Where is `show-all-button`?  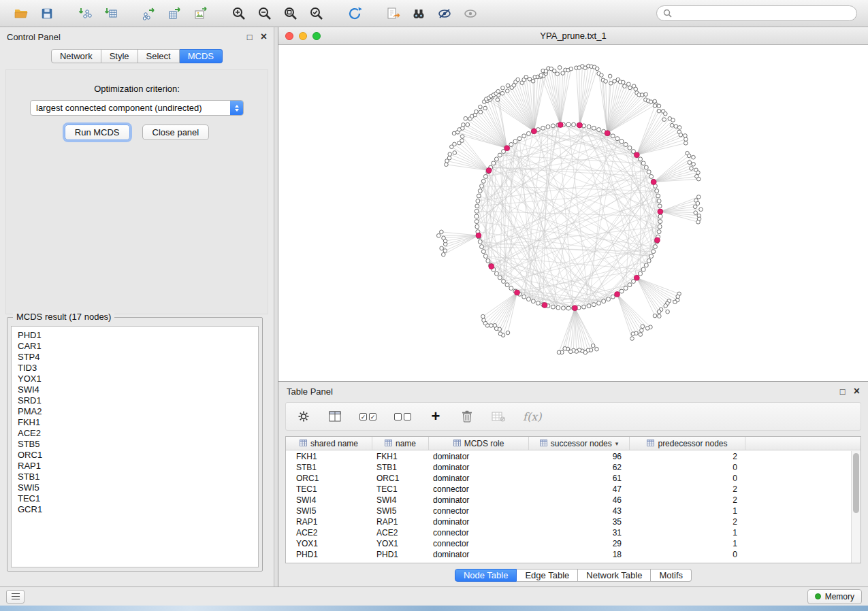 show-all-button is located at coordinates (470, 14).